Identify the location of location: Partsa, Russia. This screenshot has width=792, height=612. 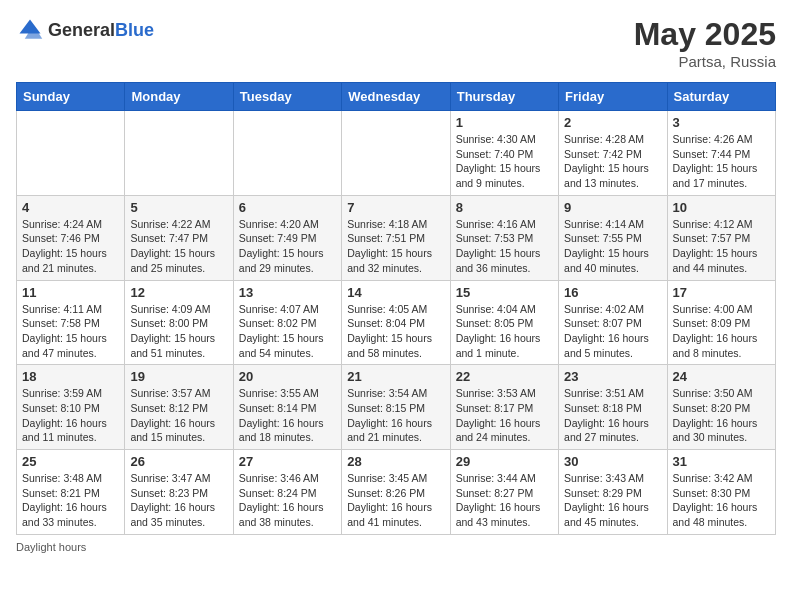
(705, 62).